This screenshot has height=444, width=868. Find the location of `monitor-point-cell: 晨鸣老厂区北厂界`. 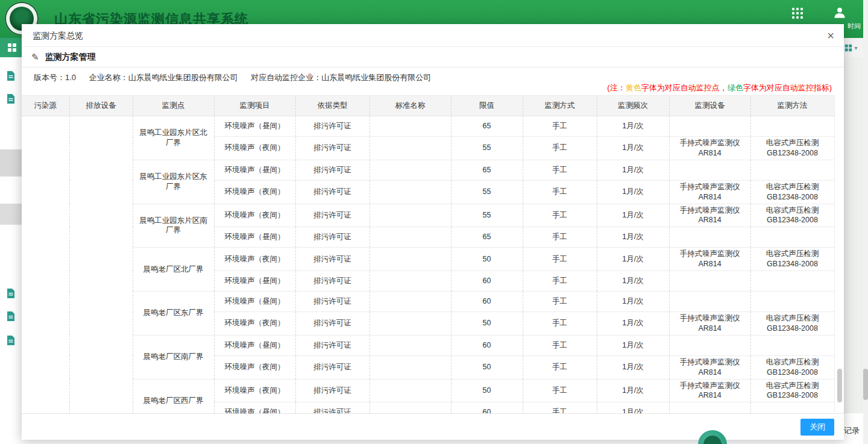

monitor-point-cell: 晨鸣老厂区北厂界 is located at coordinates (174, 270).